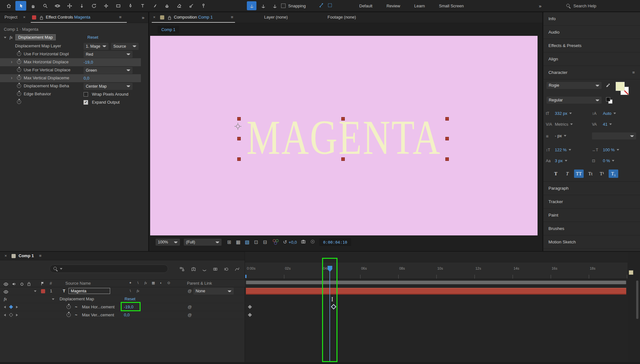  What do you see at coordinates (275, 6) in the screenshot?
I see `view-axis-mode` at bounding box center [275, 6].